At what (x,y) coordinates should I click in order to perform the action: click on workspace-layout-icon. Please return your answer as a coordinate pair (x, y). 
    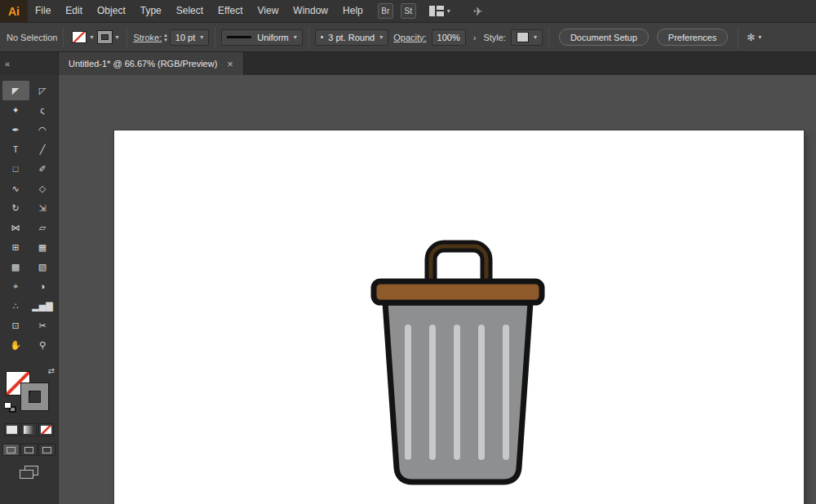
    Looking at the image, I should click on (437, 11).